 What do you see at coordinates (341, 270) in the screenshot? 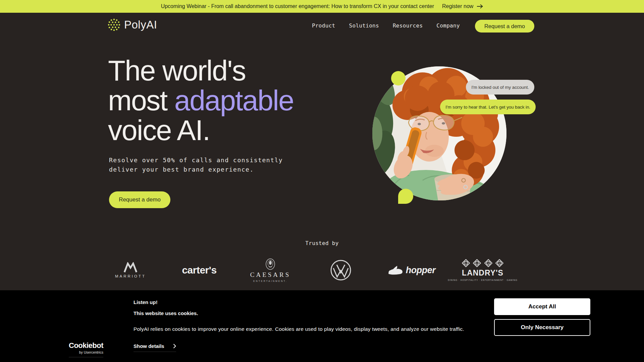
I see `vw-circle-icon` at bounding box center [341, 270].